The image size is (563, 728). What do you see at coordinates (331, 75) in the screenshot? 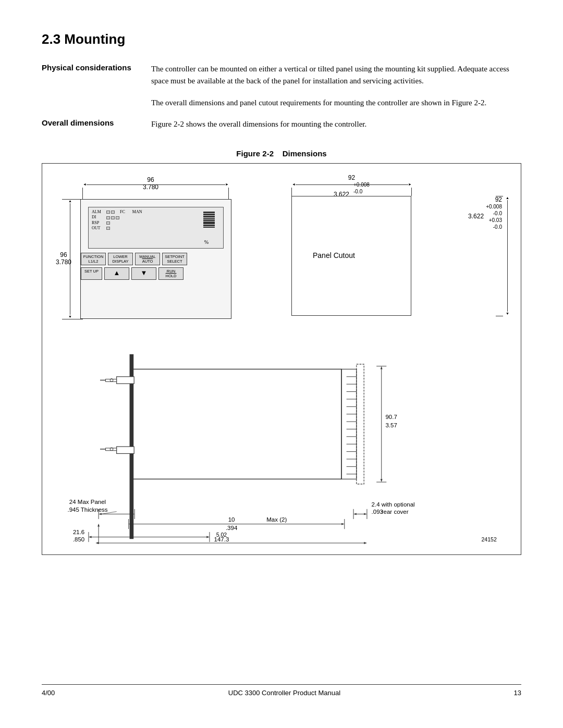
I see `phys-text1: The controller can be mounted on either …` at bounding box center [331, 75].